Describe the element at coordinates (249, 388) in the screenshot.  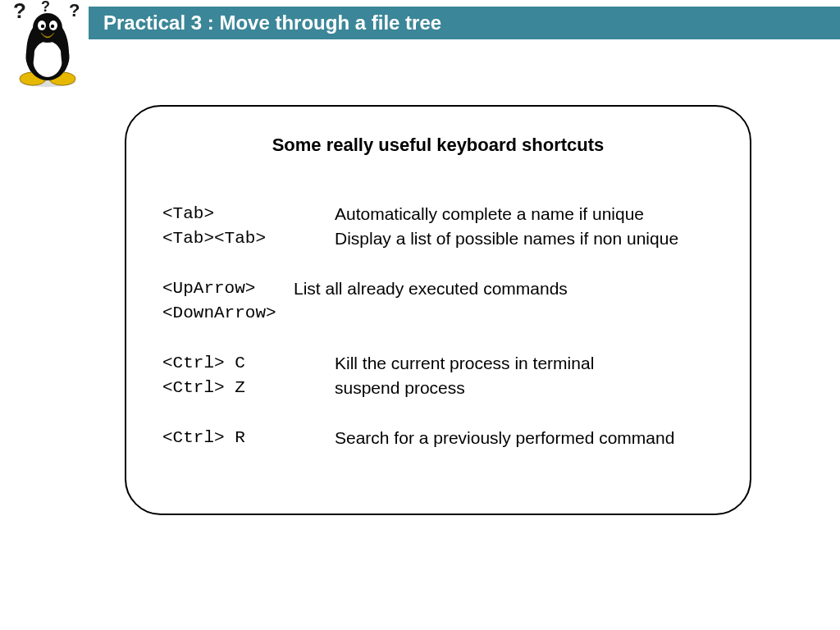
I see `shortcut-key: <Ctrl> Z` at that location.